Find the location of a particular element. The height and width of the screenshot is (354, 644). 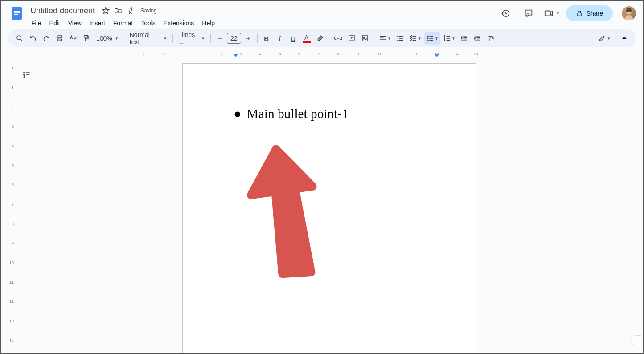

share-button: Share is located at coordinates (589, 13).